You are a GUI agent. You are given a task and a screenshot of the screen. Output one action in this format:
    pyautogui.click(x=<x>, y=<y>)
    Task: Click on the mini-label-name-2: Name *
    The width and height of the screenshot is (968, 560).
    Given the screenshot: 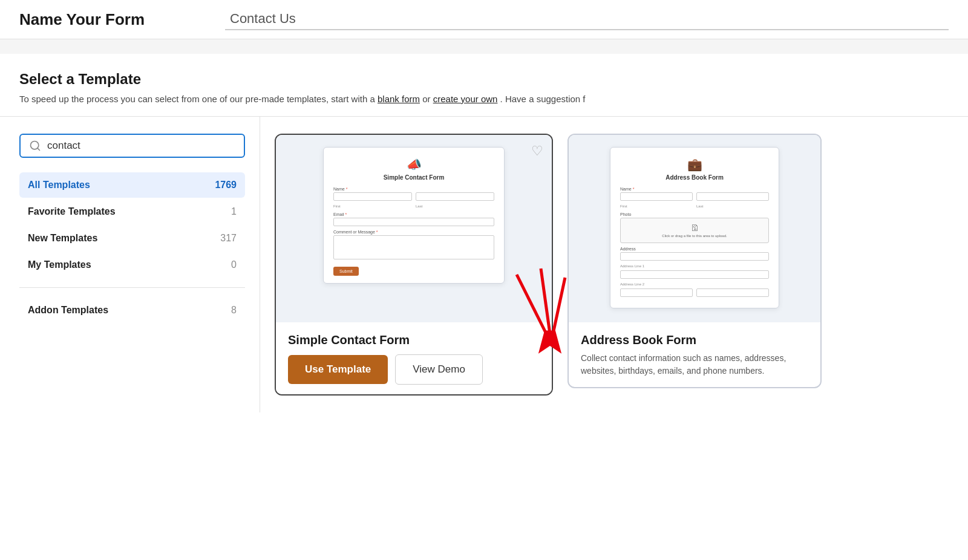 What is the action you would take?
    pyautogui.click(x=695, y=189)
    